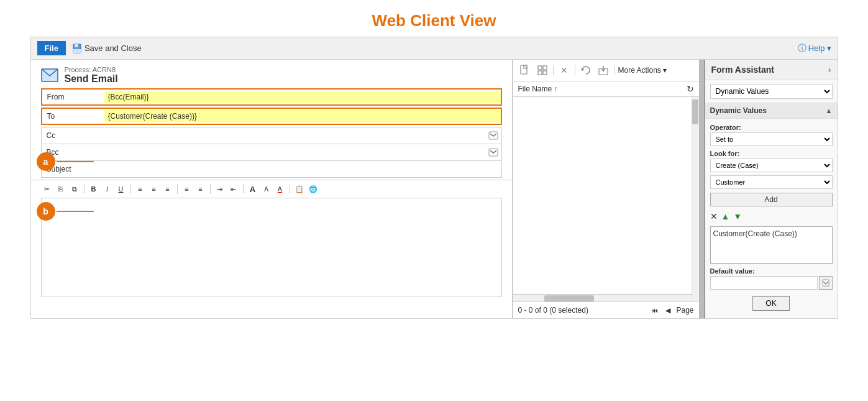 The image size is (868, 401). I want to click on italic-button: I, so click(107, 189).